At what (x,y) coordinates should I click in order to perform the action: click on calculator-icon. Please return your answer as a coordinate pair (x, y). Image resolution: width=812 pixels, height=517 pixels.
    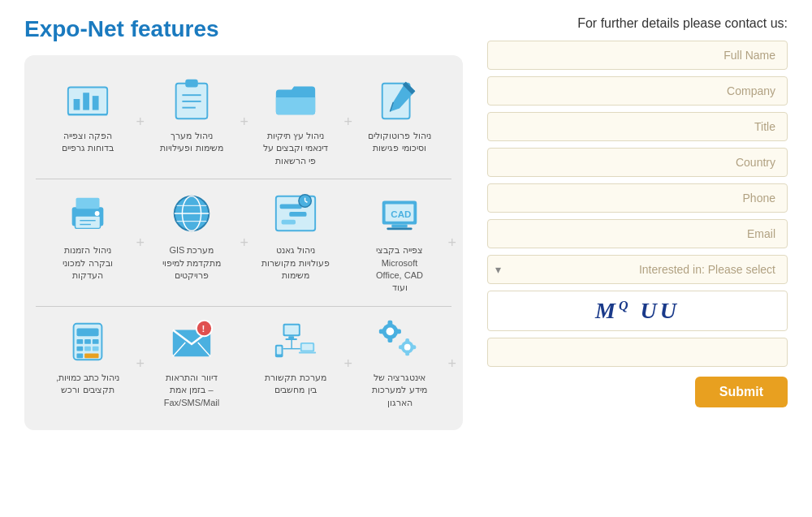
    Looking at the image, I should click on (88, 341).